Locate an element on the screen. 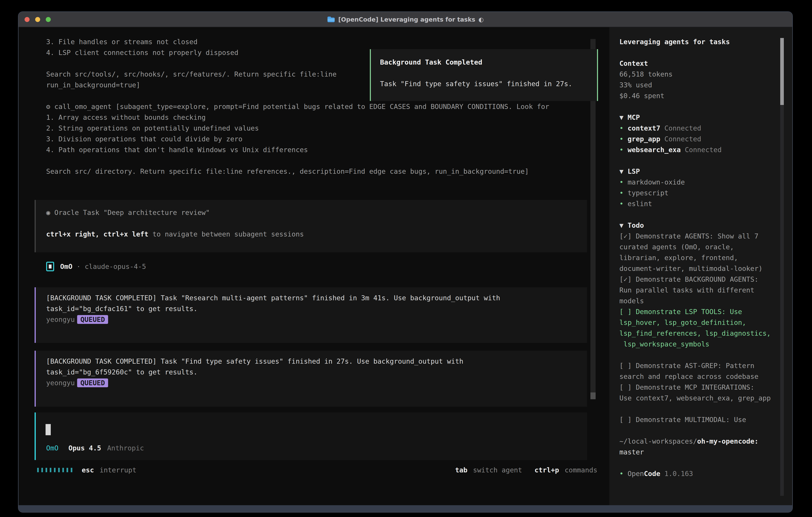  terminal-line: • grep_app Connected is located at coordinates (698, 139).